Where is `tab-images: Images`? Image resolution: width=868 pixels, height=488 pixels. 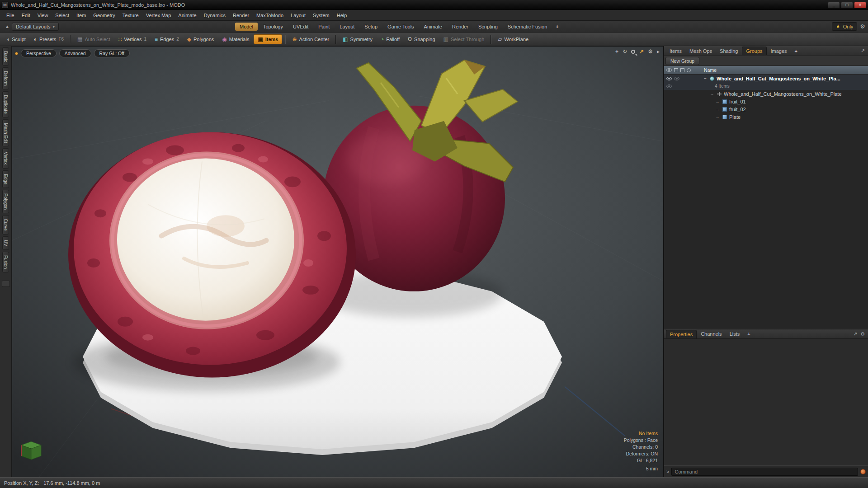
tab-images: Images is located at coordinates (779, 51).